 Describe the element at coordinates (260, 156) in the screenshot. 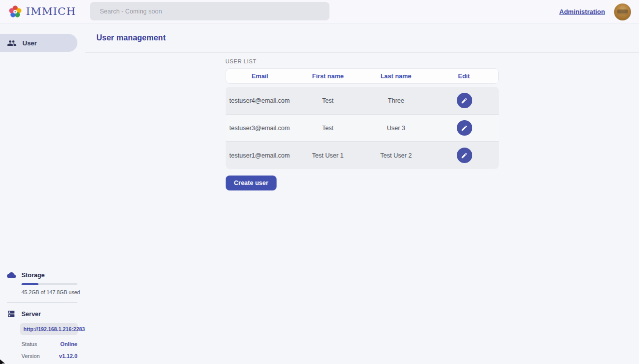

I see `user-email-cell: testuser1@email.com` at that location.